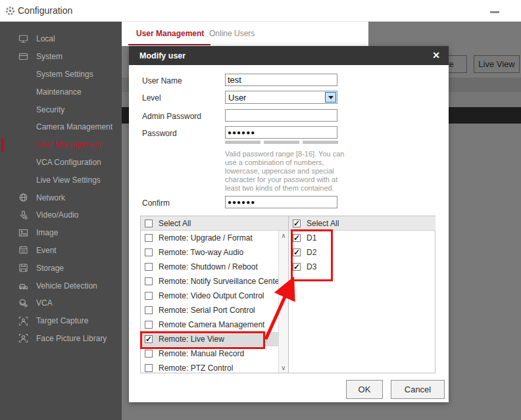  What do you see at coordinates (61, 251) in the screenshot?
I see `sidebar-item-event: Event` at bounding box center [61, 251].